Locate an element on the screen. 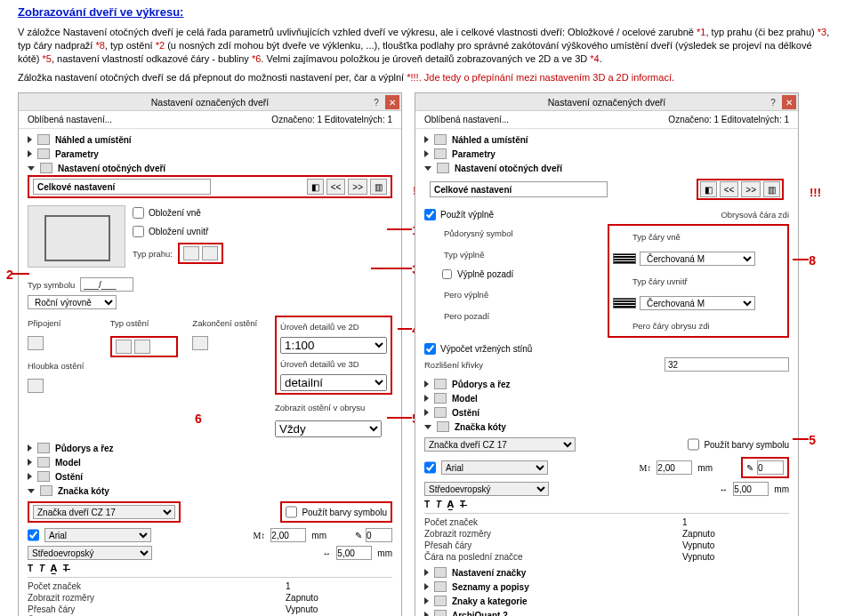 The image size is (854, 616). chk-oblozeni-vne is located at coordinates (139, 213).